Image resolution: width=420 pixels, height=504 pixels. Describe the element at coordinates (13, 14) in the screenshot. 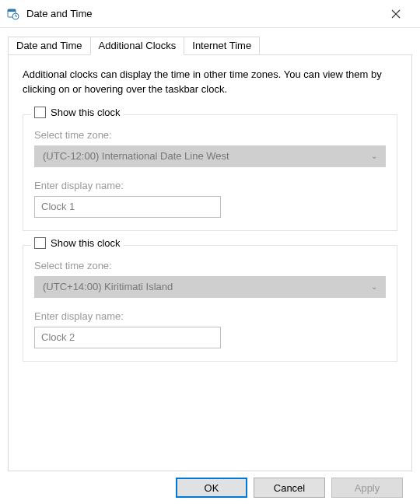

I see `date-time-icon` at that location.